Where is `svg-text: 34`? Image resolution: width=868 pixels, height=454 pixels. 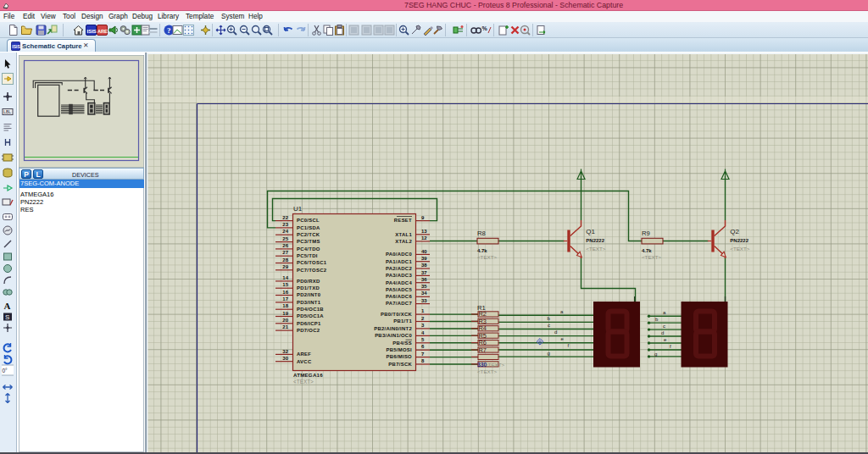 svg-text: 34 is located at coordinates (424, 293).